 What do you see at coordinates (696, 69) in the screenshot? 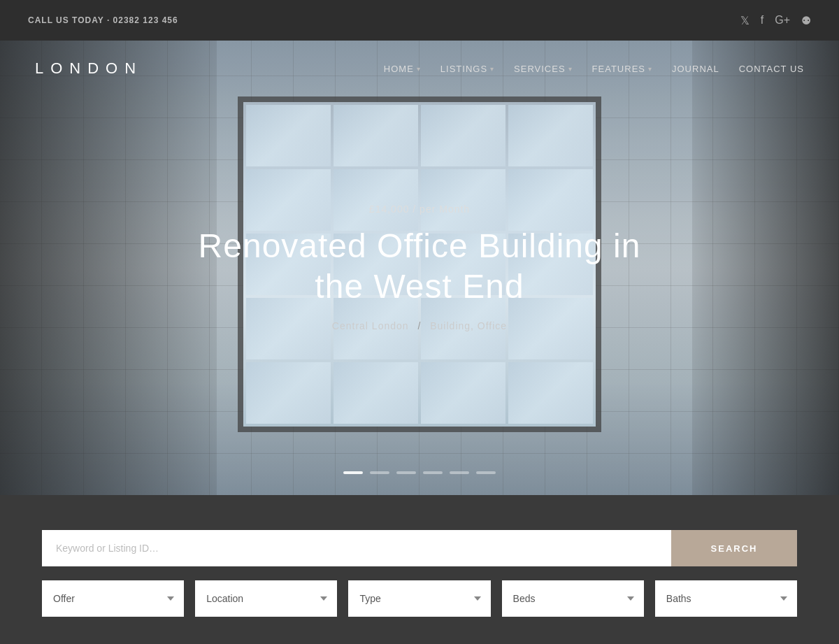
I see `nav-item-journal: JOURNAL` at bounding box center [696, 69].